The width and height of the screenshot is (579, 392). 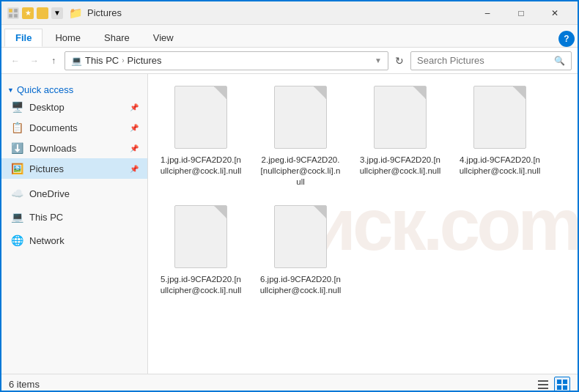 What do you see at coordinates (201, 136) in the screenshot?
I see `file-item: 1.jpg.id-9CFA2D20.[nullcipher@cock.li].n…` at bounding box center [201, 136].